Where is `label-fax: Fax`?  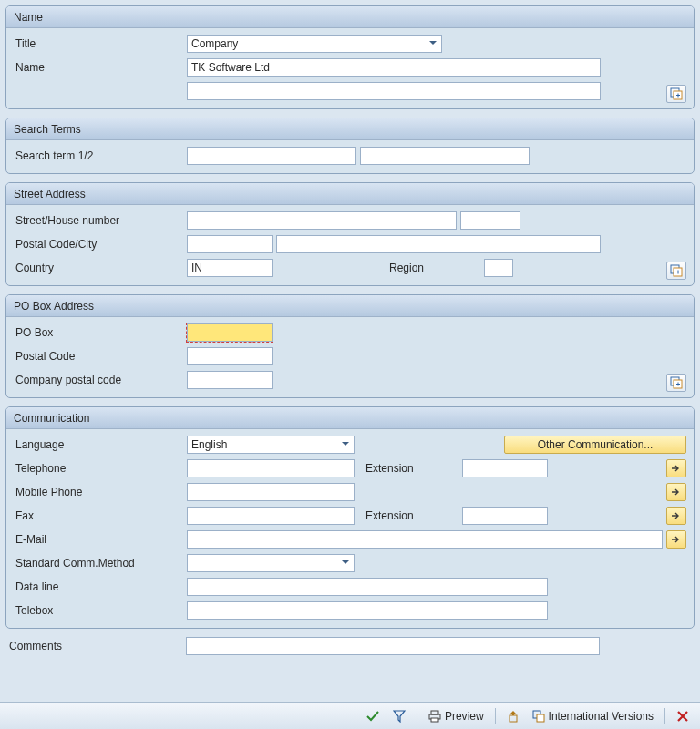
label-fax: Fax is located at coordinates (100, 516).